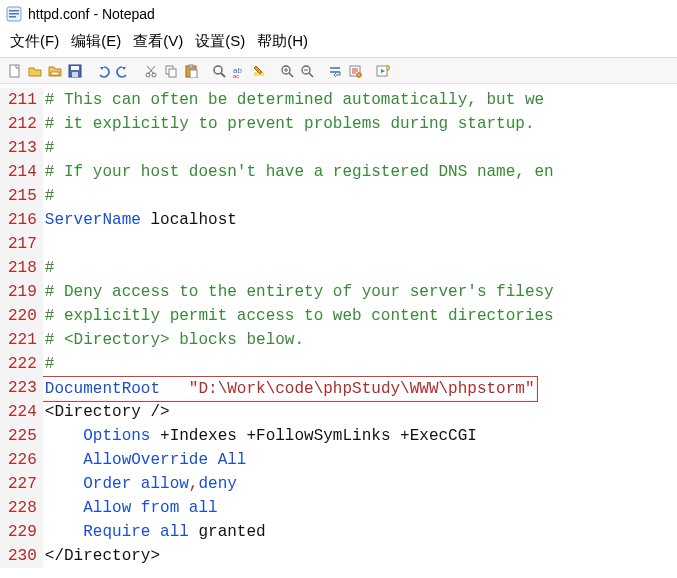  I want to click on line-number: 214, so click(22, 172).